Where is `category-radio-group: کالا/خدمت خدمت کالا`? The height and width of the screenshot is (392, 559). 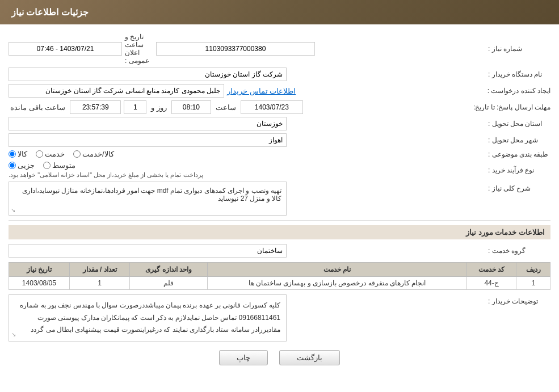
category-radio-group: کالا/خدمت خدمت کالا is located at coordinates (61, 154).